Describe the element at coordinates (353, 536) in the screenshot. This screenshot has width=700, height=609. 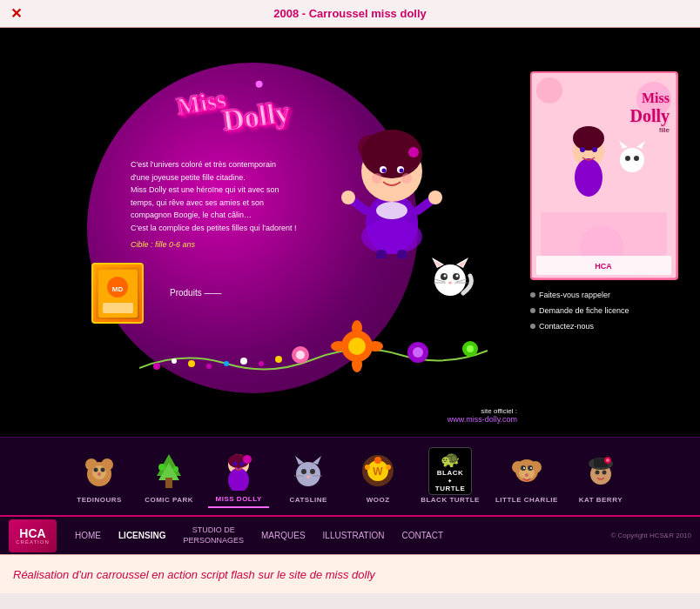
I see `nav-link-illustration: ILLUSTRATION` at that location.